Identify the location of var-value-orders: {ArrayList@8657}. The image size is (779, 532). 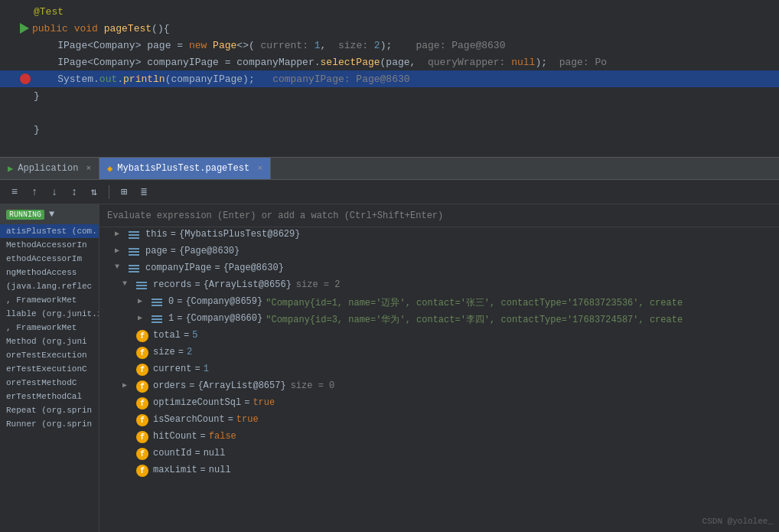
(242, 386).